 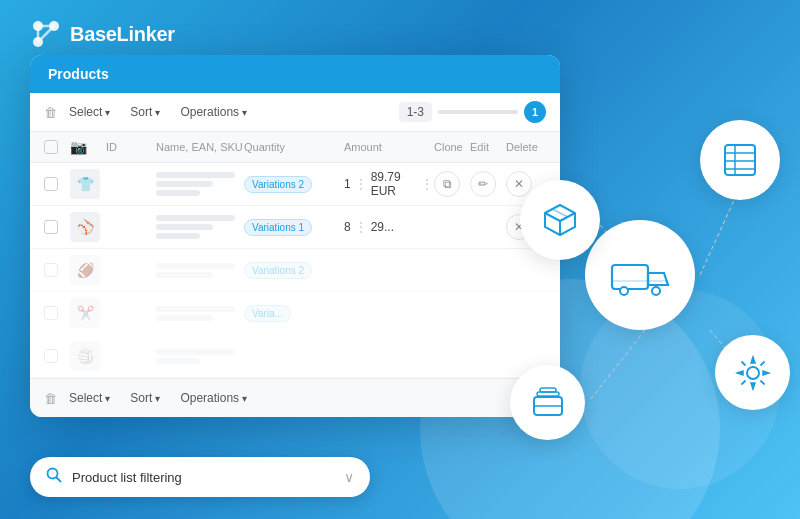 I want to click on variation-badge: Variations 1, so click(x=278, y=228).